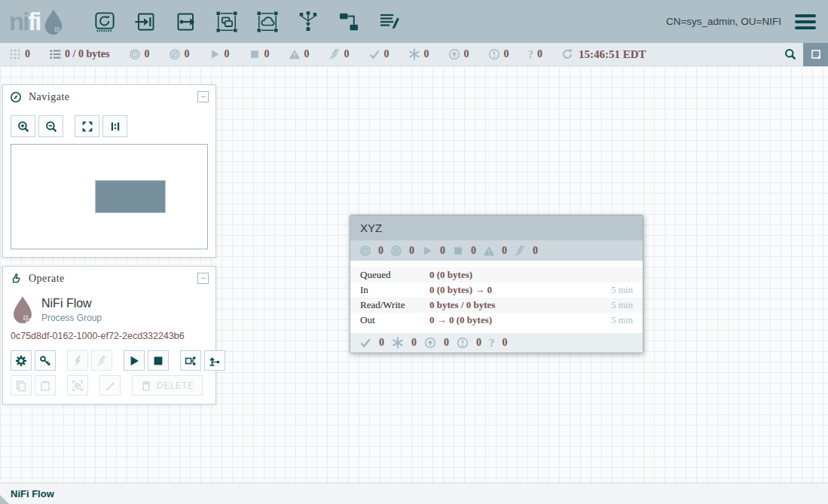 The height and width of the screenshot is (504, 828). Describe the element at coordinates (186, 22) in the screenshot. I see `output-port-icon` at that location.